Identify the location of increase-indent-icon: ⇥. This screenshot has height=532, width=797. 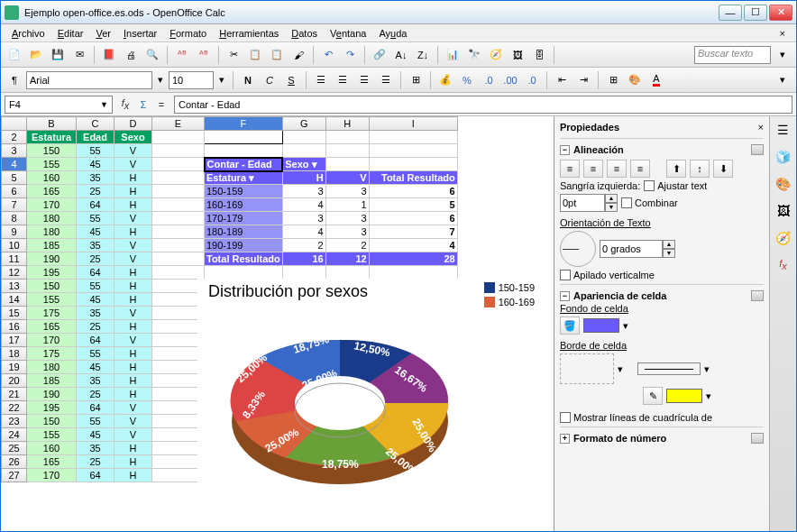
(583, 80).